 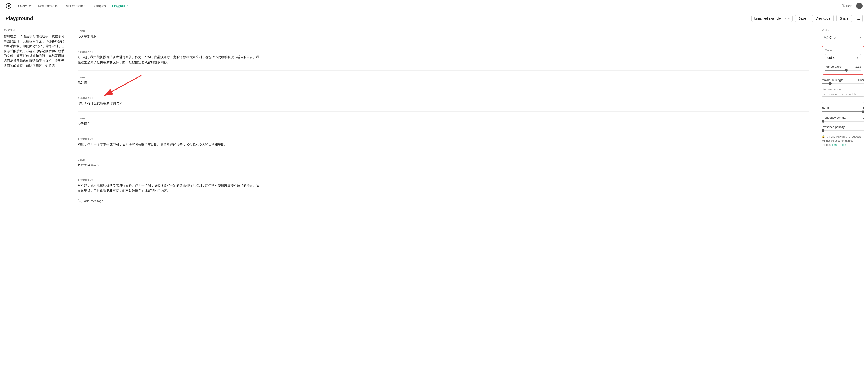 What do you see at coordinates (836, 70) in the screenshot?
I see `temperature-slider-fill` at bounding box center [836, 70].